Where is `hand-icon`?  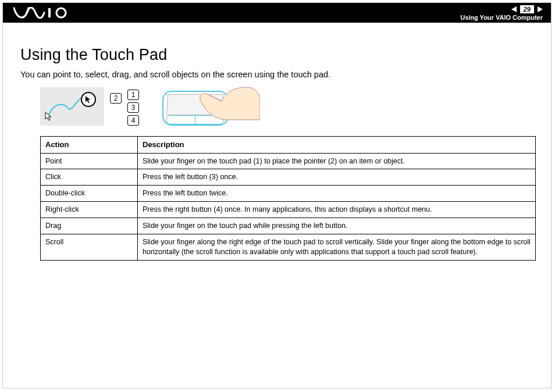 hand-icon is located at coordinates (228, 103).